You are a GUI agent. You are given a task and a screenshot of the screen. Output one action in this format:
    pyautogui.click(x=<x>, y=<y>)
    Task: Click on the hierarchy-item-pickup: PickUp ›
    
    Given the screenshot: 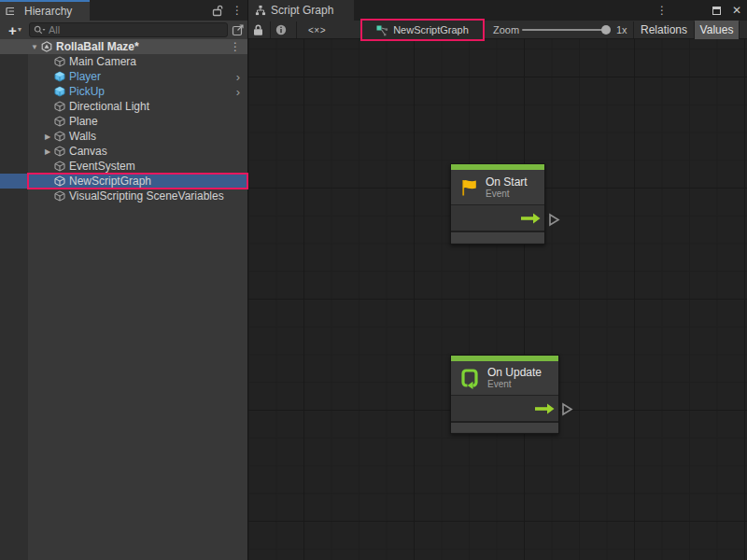 What is the action you would take?
    pyautogui.click(x=123, y=91)
    